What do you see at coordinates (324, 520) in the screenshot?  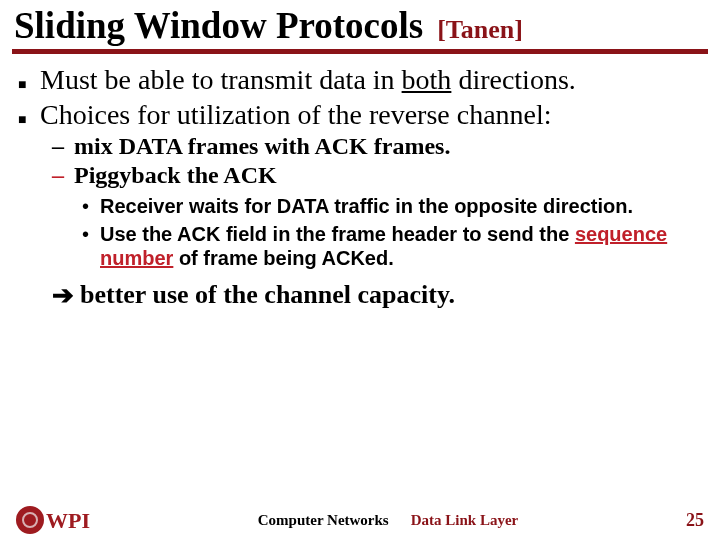 I see `footer-course: Computer Networks` at bounding box center [324, 520].